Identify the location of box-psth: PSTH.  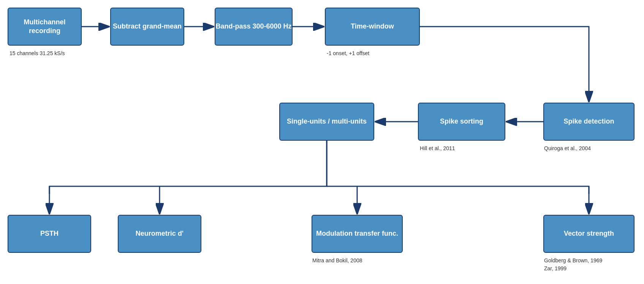
(49, 234).